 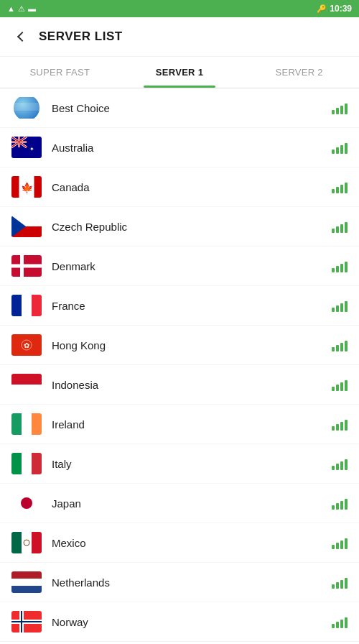 I want to click on flag-norway, so click(x=27, y=622).